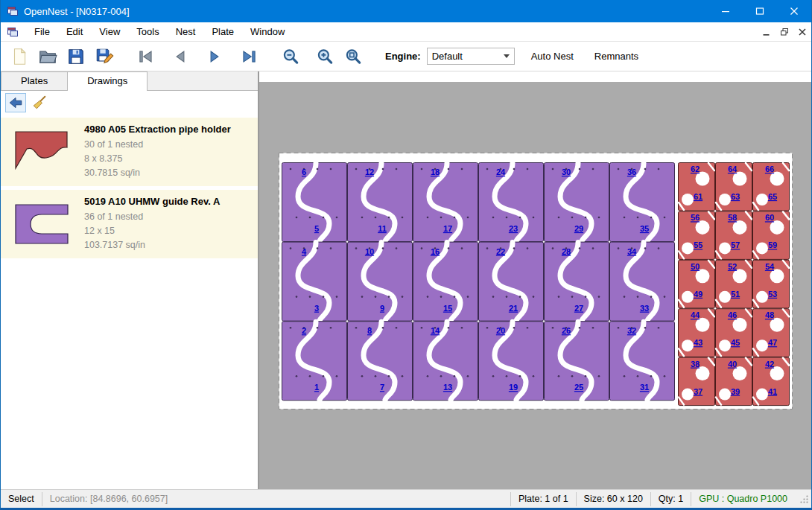 The image size is (812, 510). I want to click on red-part-pair: 3837, so click(697, 381).